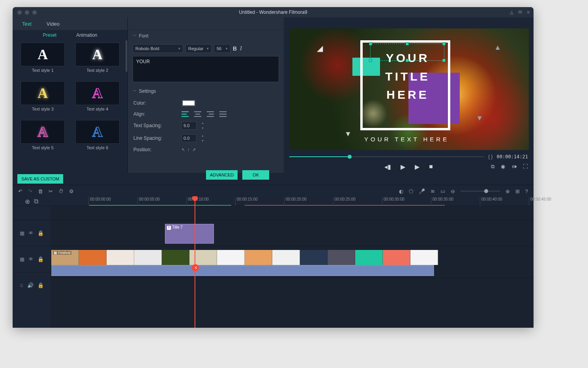  Describe the element at coordinates (518, 191) in the screenshot. I see `track-manager-button: ⊞` at that location.